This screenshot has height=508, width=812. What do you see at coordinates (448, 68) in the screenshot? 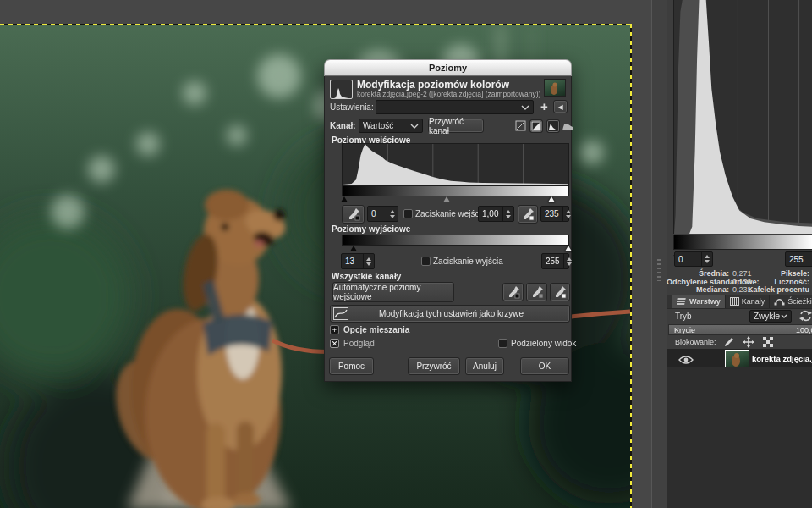
I see `dialog-titlebar: Poziomy` at bounding box center [448, 68].